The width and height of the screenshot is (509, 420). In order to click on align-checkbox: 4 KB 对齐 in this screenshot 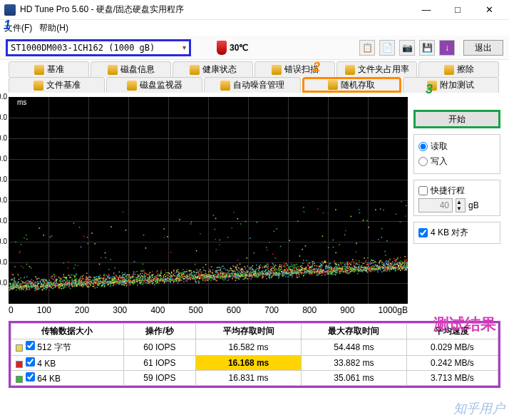, I will do `click(457, 232)`.